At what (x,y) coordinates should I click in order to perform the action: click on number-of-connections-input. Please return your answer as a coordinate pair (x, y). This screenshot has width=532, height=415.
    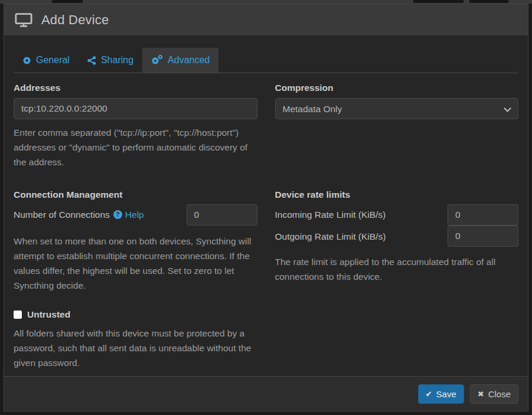
    Looking at the image, I should click on (222, 215).